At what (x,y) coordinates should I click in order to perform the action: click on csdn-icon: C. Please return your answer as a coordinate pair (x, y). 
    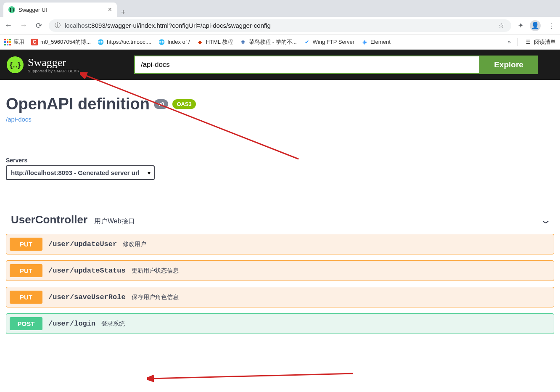
    Looking at the image, I should click on (34, 42).